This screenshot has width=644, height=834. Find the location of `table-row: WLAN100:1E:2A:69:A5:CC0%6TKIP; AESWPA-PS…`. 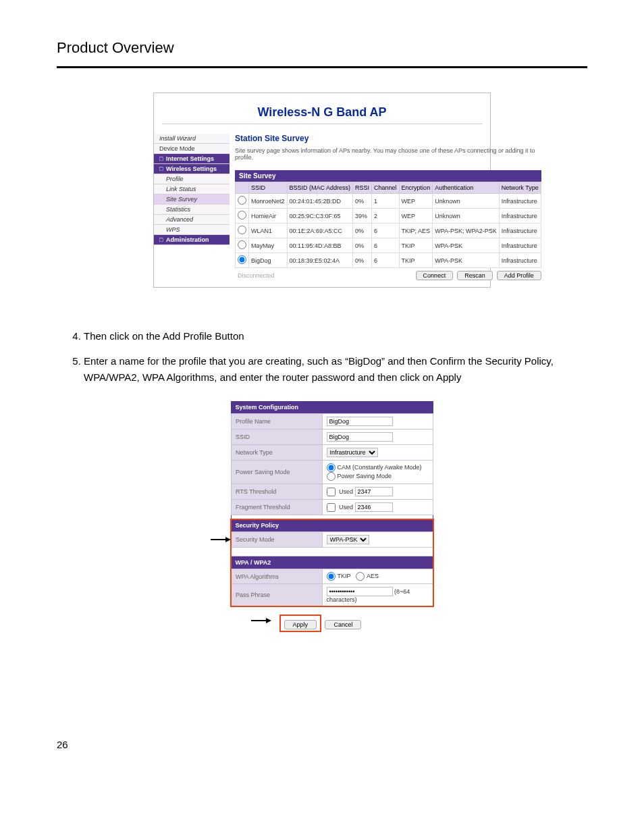

table-row: WLAN100:1E:2A:69:A5:CC0%6TKIP; AESWPA-PS… is located at coordinates (389, 231).